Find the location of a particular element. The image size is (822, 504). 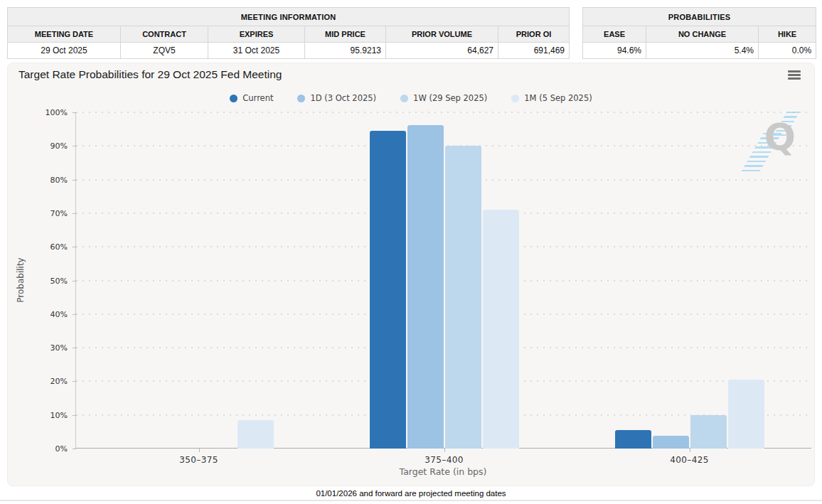

col-header-no-change: NO CHANGE is located at coordinates (703, 34).